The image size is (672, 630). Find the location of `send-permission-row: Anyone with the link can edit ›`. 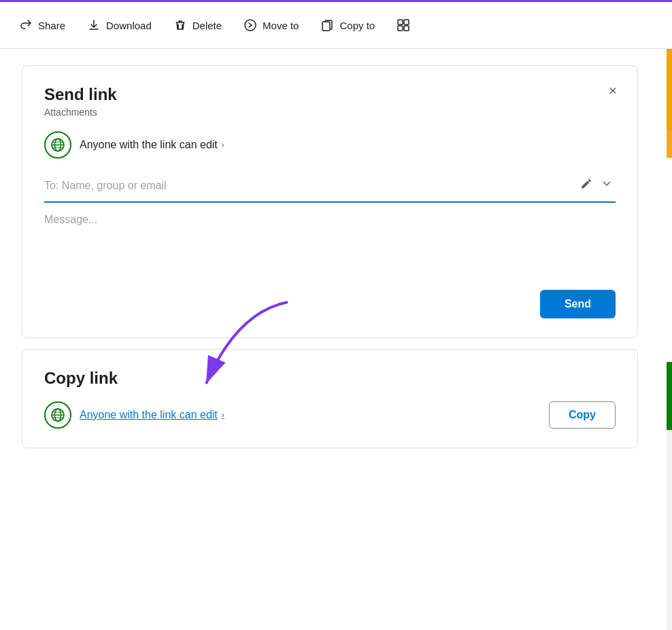

send-permission-row: Anyone with the link can edit › is located at coordinates (330, 145).